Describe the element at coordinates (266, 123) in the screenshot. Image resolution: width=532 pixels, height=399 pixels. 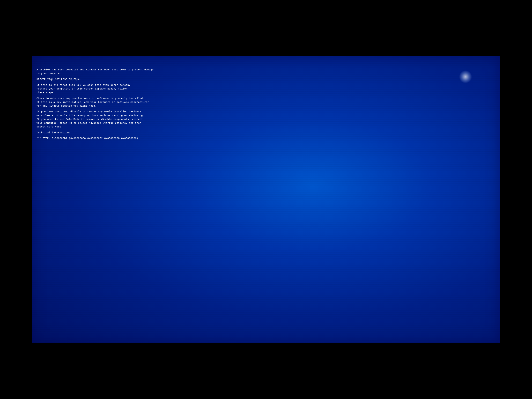
I see `line13: your computer, press F8 to select Advanc…` at that location.